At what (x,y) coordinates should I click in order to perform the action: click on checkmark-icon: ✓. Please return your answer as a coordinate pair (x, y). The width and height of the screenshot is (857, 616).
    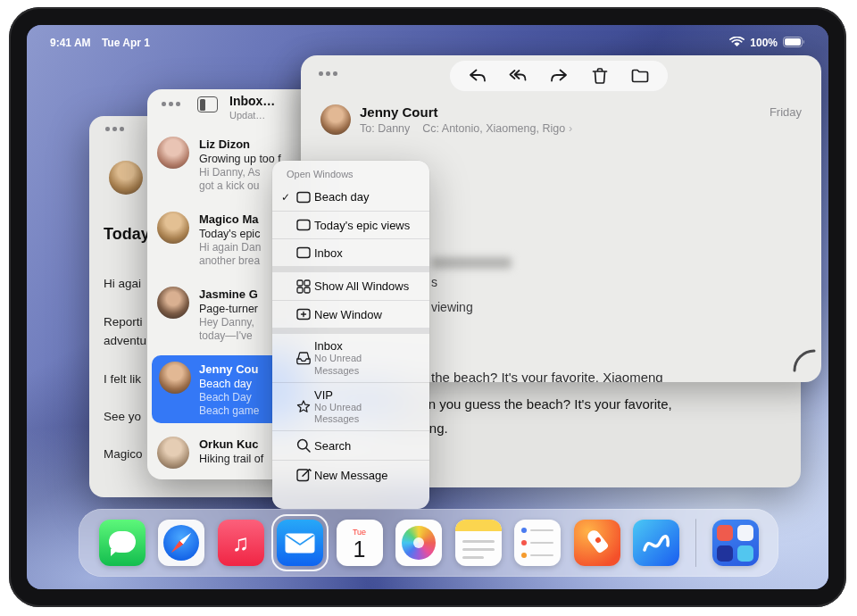
    Looking at the image, I should click on (287, 197).